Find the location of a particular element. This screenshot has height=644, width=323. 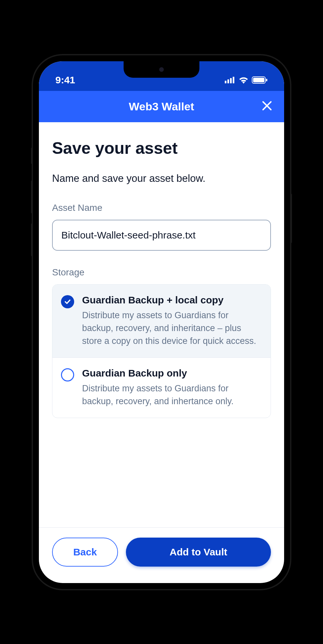

page-subtitle: Name and save your asset below. is located at coordinates (162, 179).